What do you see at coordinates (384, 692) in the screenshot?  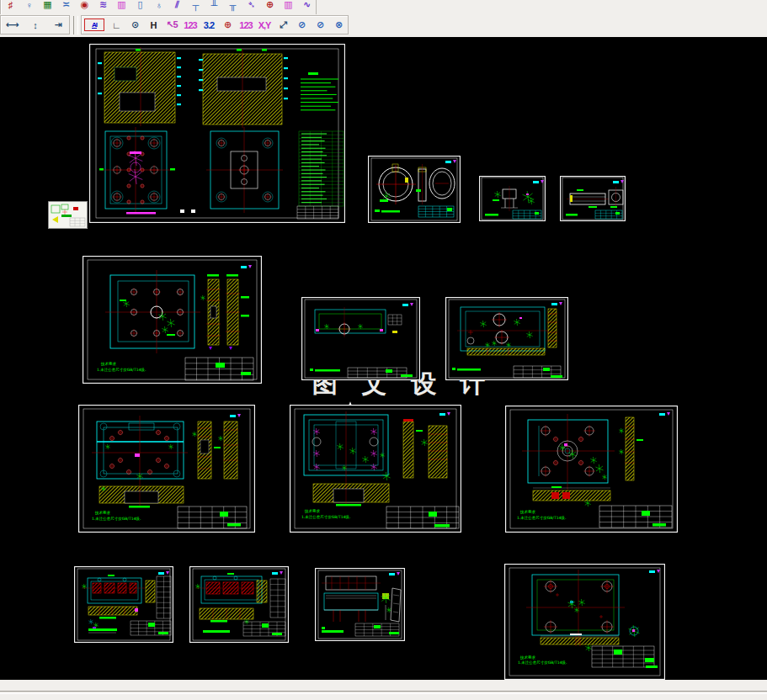 I see `status-bar-groove` at bounding box center [384, 692].